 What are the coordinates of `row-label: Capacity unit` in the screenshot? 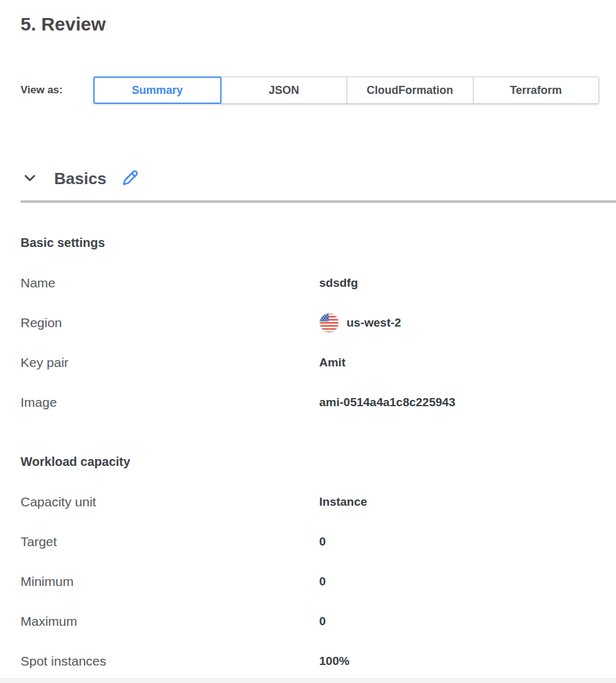 It's located at (170, 502).